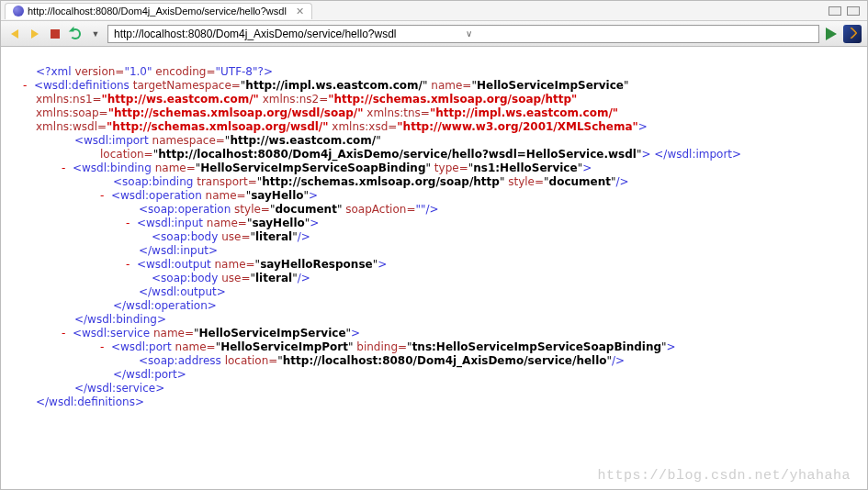 This screenshot has width=868, height=490. I want to click on t: xmlns:tns=, so click(396, 113).